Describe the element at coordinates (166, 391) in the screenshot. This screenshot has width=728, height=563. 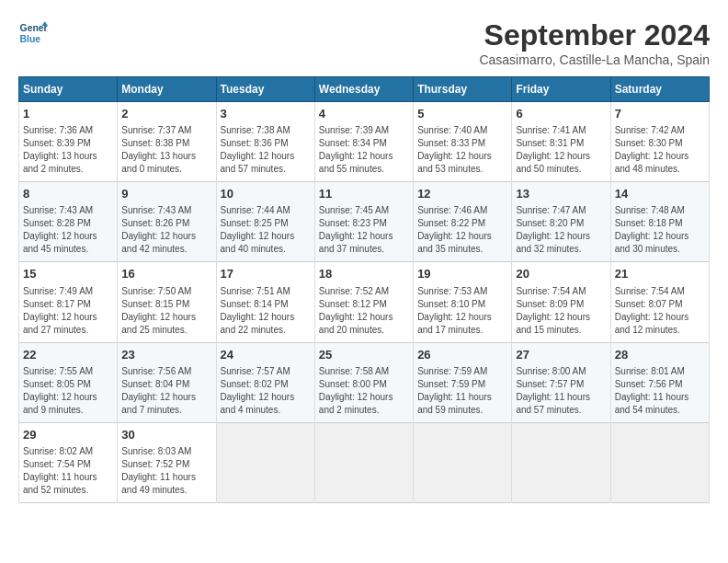
I see `day-info: Sunrise: 7:56 AMSunset: 8:04 PMDaylight:…` at that location.